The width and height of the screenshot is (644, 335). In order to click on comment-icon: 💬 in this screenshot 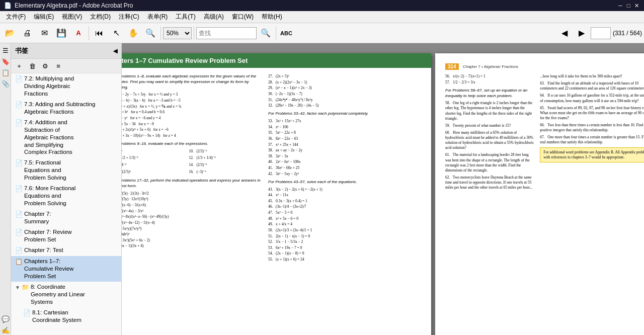, I will do `click(6, 319)`.